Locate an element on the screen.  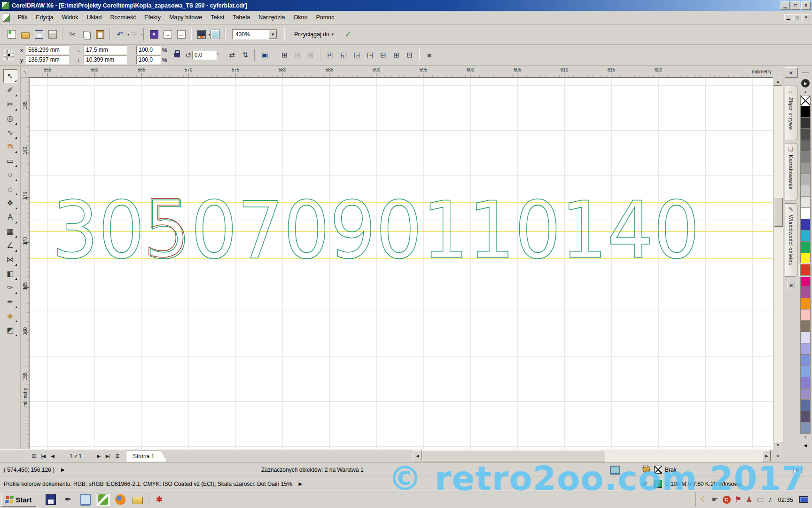
mirror-horizontal-button: ⇄ is located at coordinates (232, 55).